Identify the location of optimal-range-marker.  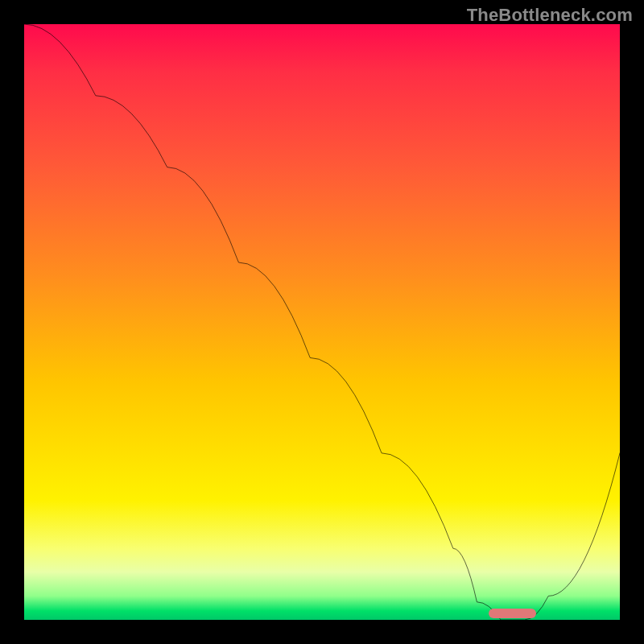
(512, 613).